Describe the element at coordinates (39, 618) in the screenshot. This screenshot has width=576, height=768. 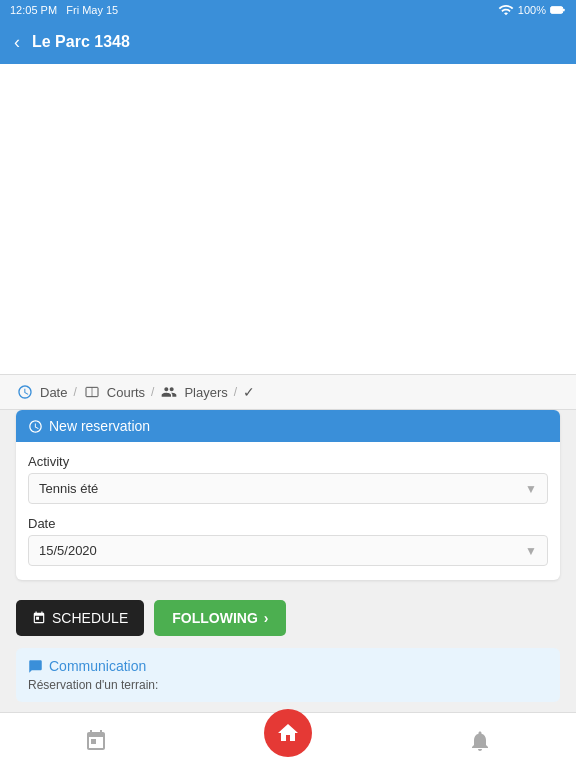
I see `schedule-icon` at that location.